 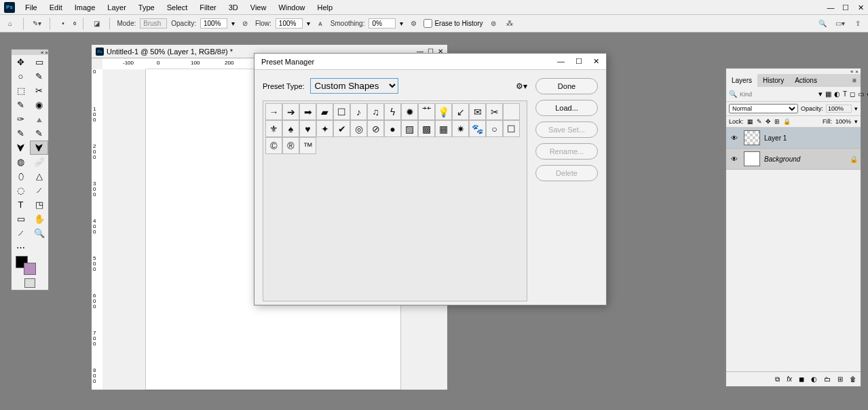 What do you see at coordinates (392, 129) in the screenshot?
I see `shape-speech: ●` at bounding box center [392, 129].